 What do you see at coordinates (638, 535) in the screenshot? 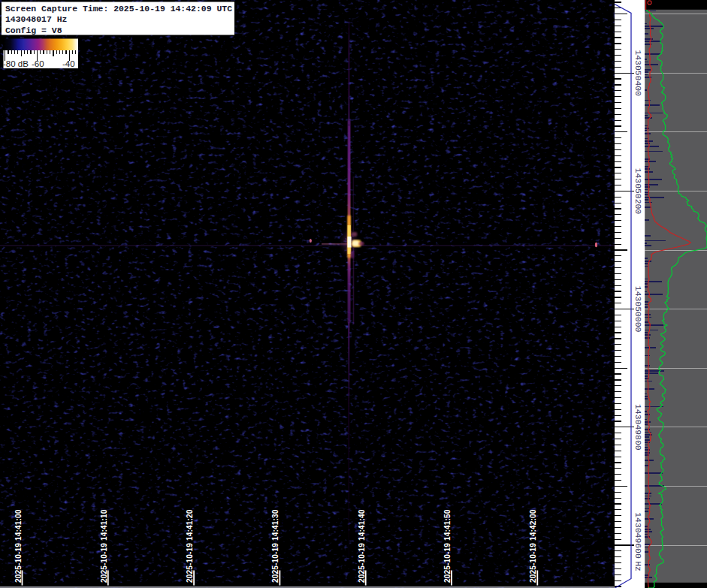
I see `svg-text: 143049600` at bounding box center [638, 535].